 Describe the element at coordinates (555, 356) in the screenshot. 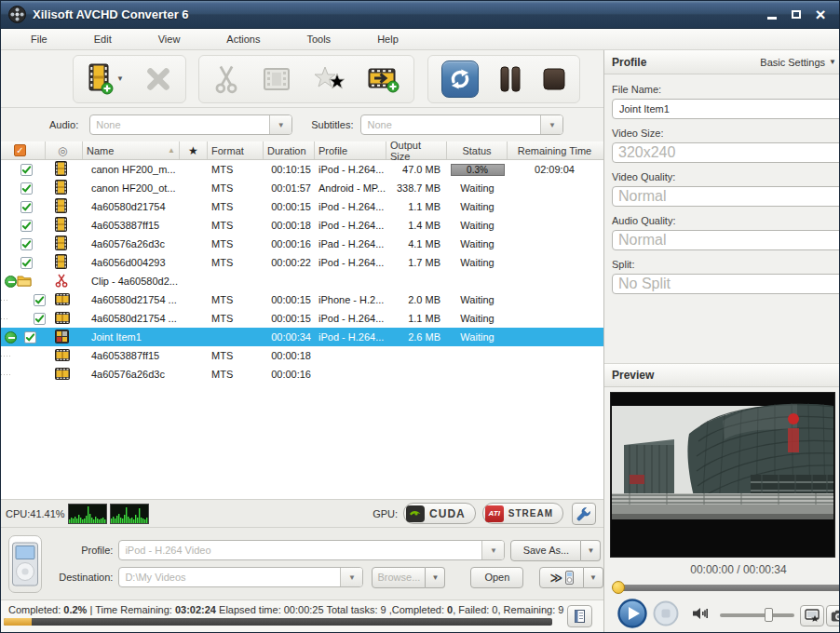

I see `row-remaining-time` at that location.